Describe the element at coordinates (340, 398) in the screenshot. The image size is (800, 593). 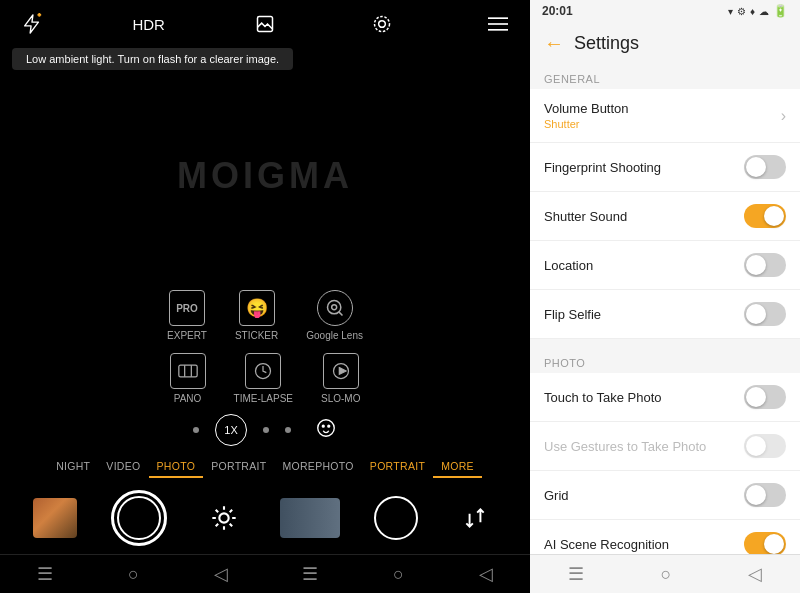
I see `slomo-label: SLO-MO` at that location.